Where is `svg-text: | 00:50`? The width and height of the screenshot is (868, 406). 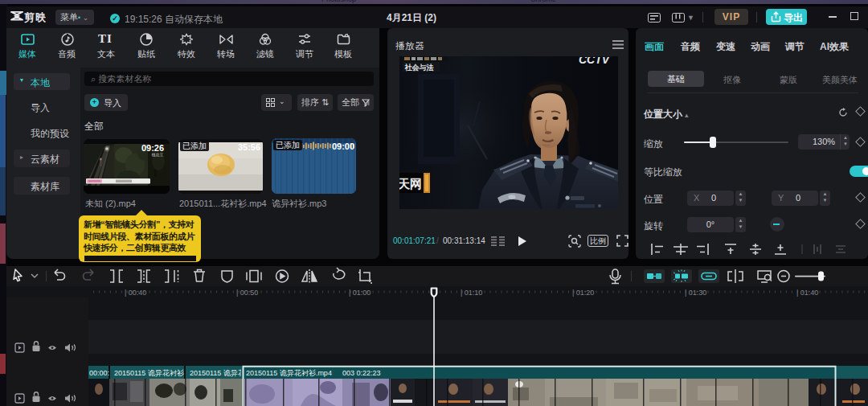
svg-text: | 00:50 is located at coordinates (248, 293).